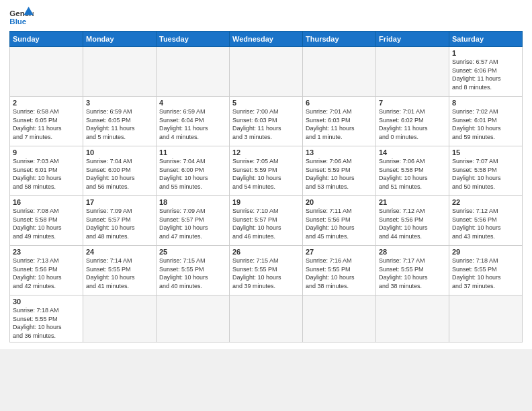 This screenshot has width=532, height=411. Describe the element at coordinates (193, 202) in the screenshot. I see `day-number: 18` at that location.